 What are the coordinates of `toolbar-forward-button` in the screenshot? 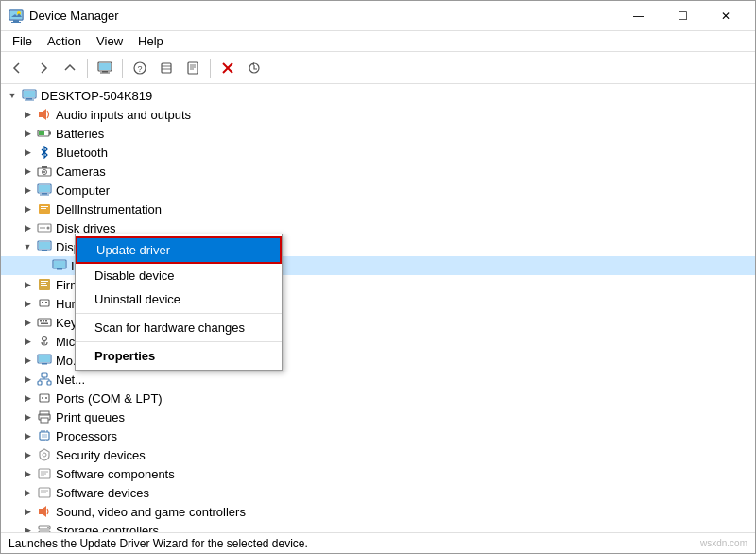 It's located at (43, 68).